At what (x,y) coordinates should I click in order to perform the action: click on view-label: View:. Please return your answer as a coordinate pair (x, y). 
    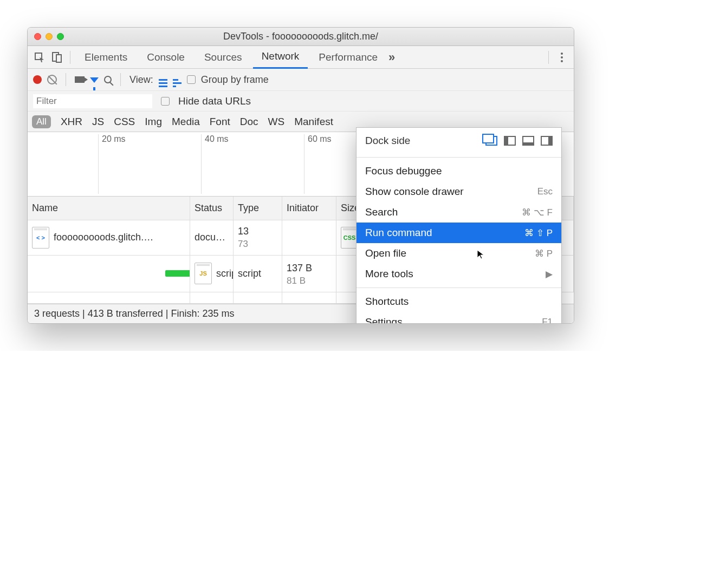
    Looking at the image, I should click on (141, 80).